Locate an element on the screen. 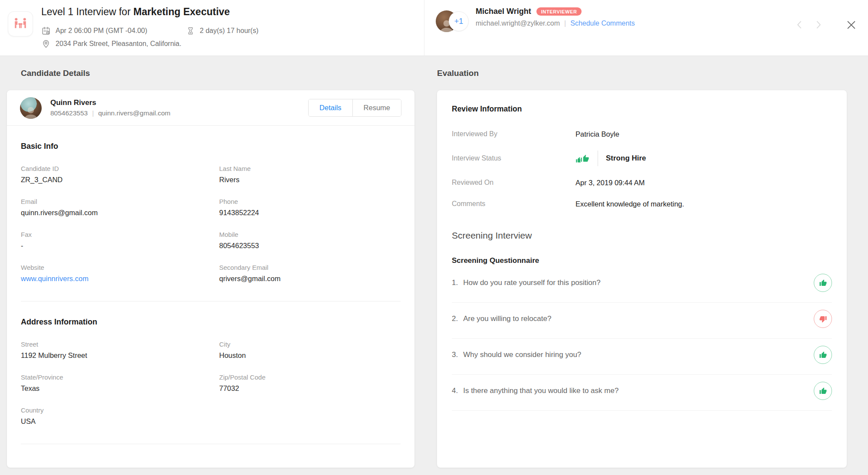 The width and height of the screenshot is (868, 475). chevron-right-icon is located at coordinates (818, 25).